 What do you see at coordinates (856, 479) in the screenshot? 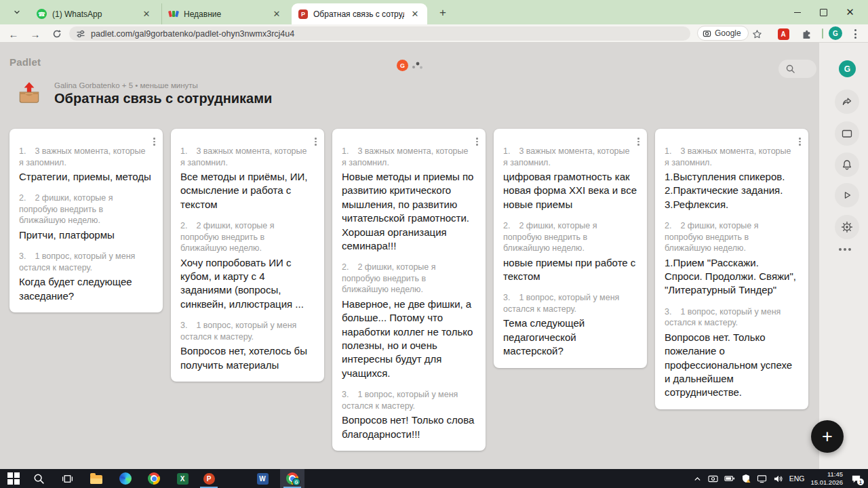
I see `action-center-button: 1` at bounding box center [856, 479].